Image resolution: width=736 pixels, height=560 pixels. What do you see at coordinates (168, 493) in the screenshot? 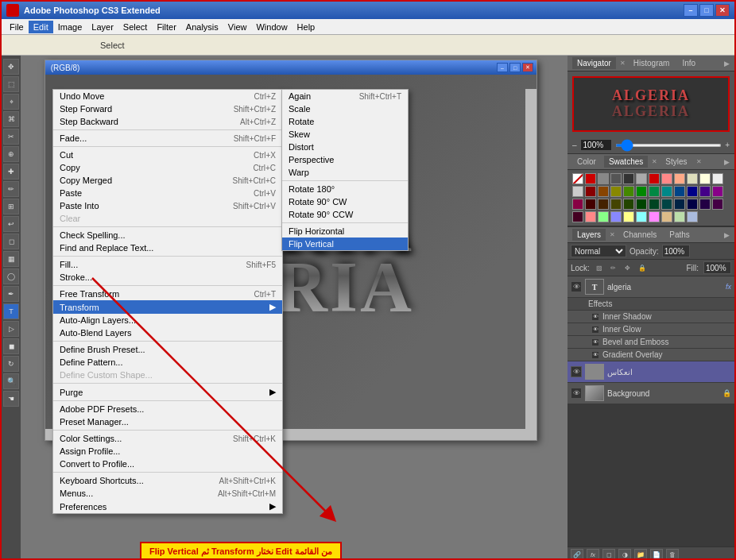
I see `menu-menus: Menus... Alt+Shift+Ctrl+M` at bounding box center [168, 493].